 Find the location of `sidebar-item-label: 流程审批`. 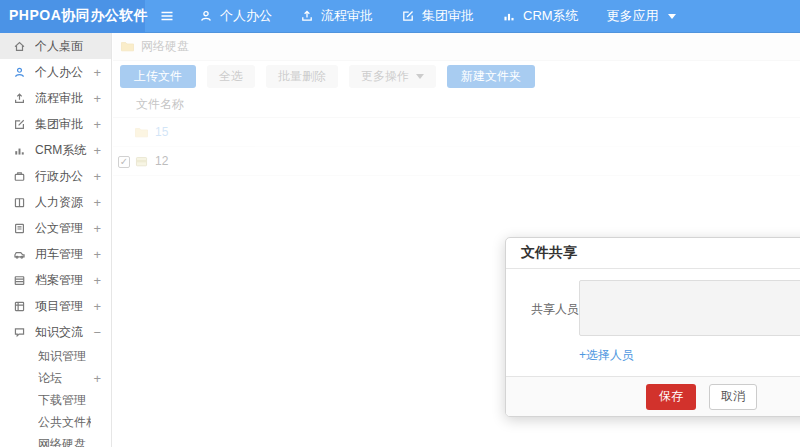

sidebar-item-label: 流程审批 is located at coordinates (63, 98).